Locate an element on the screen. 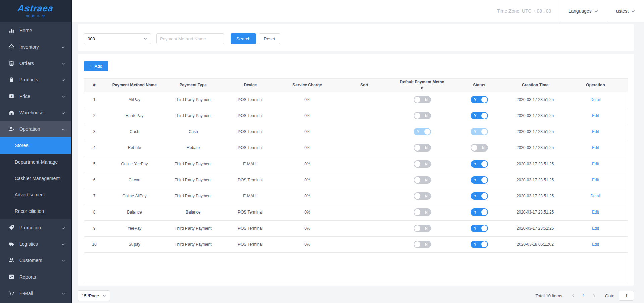 The image size is (644, 303). sidebar-subitem-reconciliation: Reconciliation is located at coordinates (36, 211).